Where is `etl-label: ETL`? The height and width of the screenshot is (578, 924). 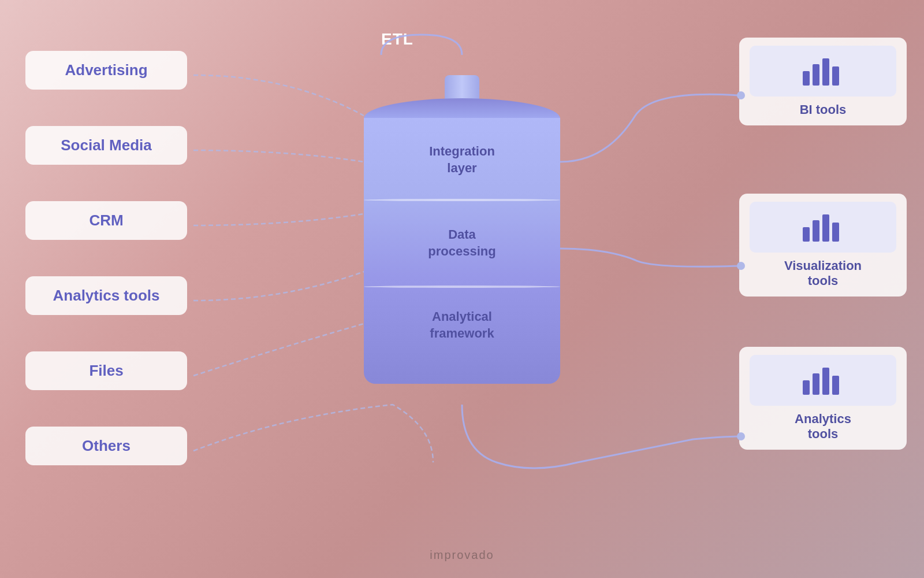 etl-label: ETL is located at coordinates (397, 39).